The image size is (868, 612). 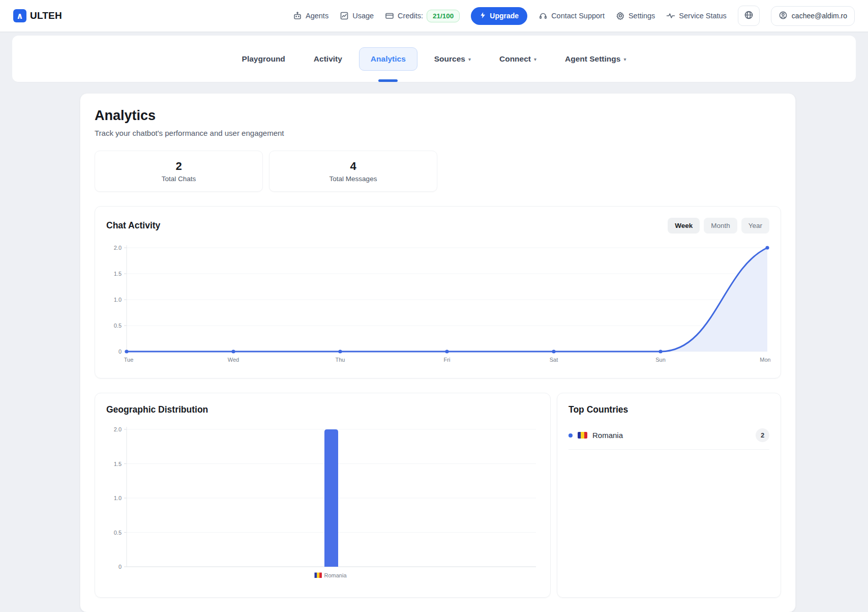 What do you see at coordinates (322, 410) in the screenshot?
I see `geo-title: Geographic Distribution` at bounding box center [322, 410].